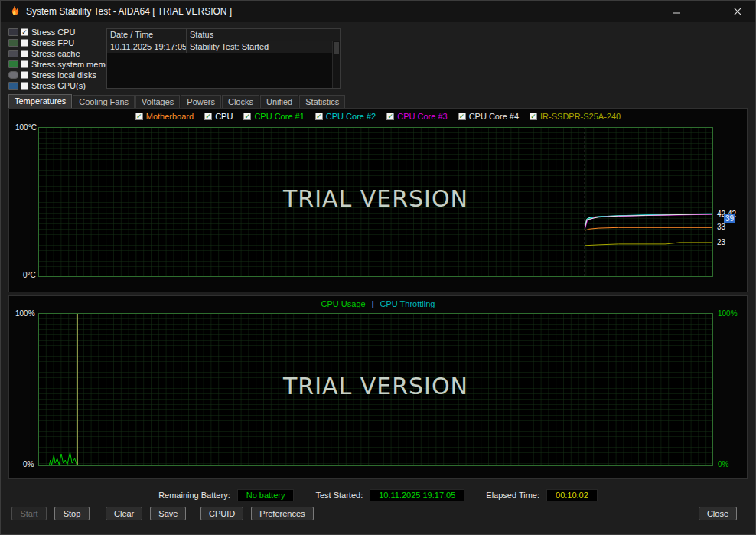 The width and height of the screenshot is (756, 535). What do you see at coordinates (378, 11) in the screenshot?
I see `titlebar: System Stability Test - AIDA64 [ TRIAL V…` at bounding box center [378, 11].